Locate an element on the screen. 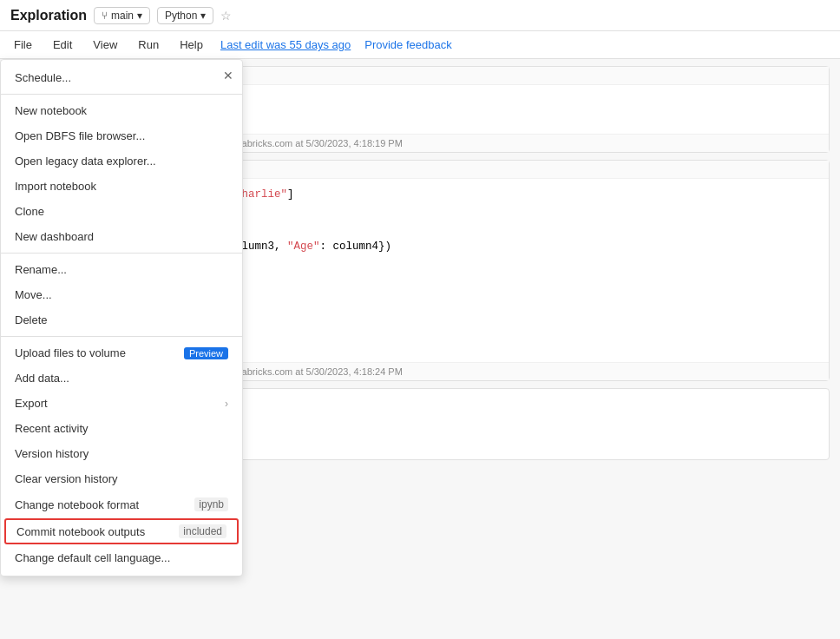 The image size is (840, 639). change-notebook-format-item: Change notebook format ipynb is located at coordinates (121, 504).